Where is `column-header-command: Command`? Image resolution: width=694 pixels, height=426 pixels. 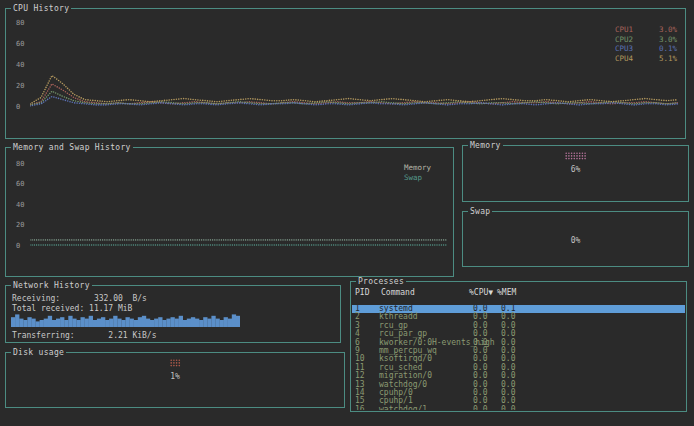 column-header-command: Command is located at coordinates (398, 292).